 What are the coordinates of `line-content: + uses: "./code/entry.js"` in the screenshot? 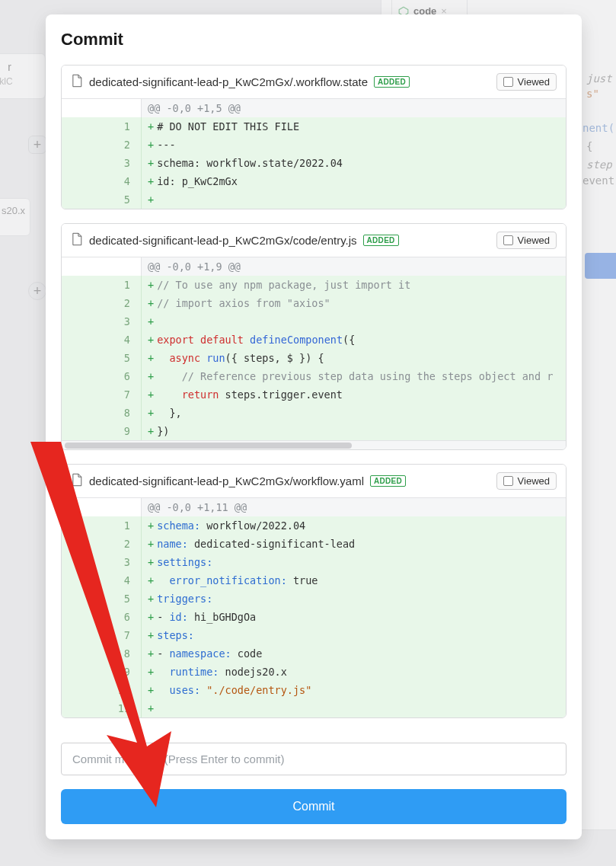 It's located at (353, 690).